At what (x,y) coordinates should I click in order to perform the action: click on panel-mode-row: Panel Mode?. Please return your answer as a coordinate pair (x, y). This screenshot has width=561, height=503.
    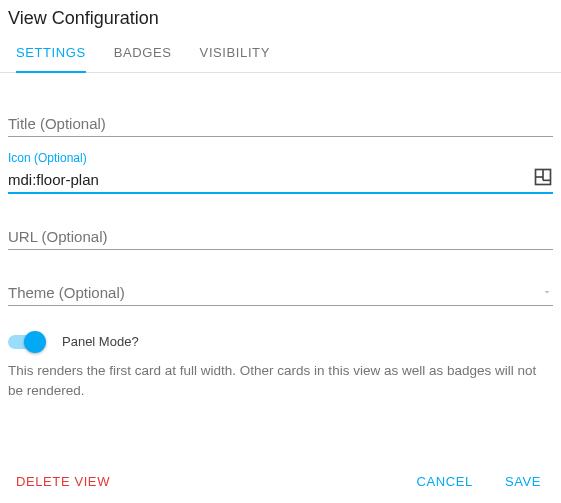
    Looking at the image, I should click on (280, 342).